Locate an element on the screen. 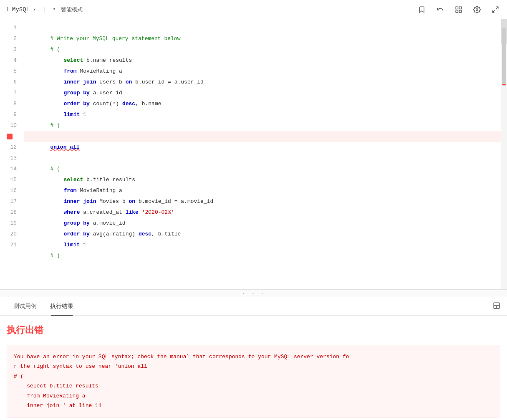 This screenshot has height=420, width=507. code-line-21: # ) is located at coordinates (263, 245).